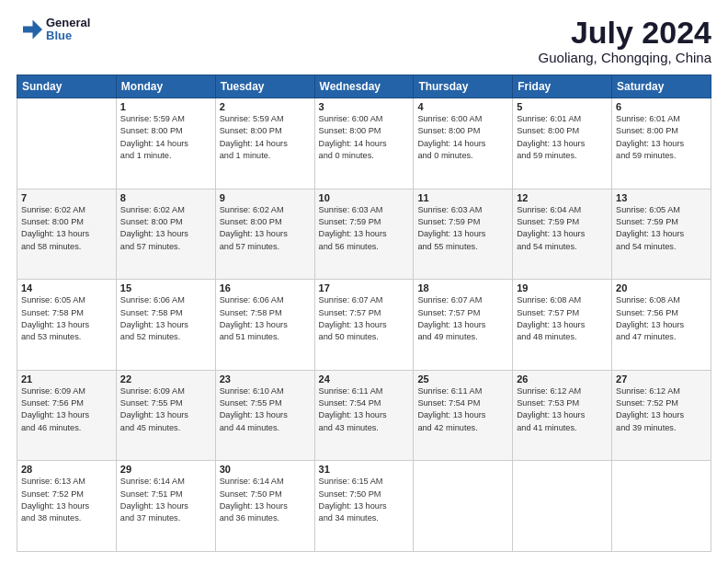 The width and height of the screenshot is (728, 563). Describe the element at coordinates (364, 107) in the screenshot. I see `day-number: 3` at that location.